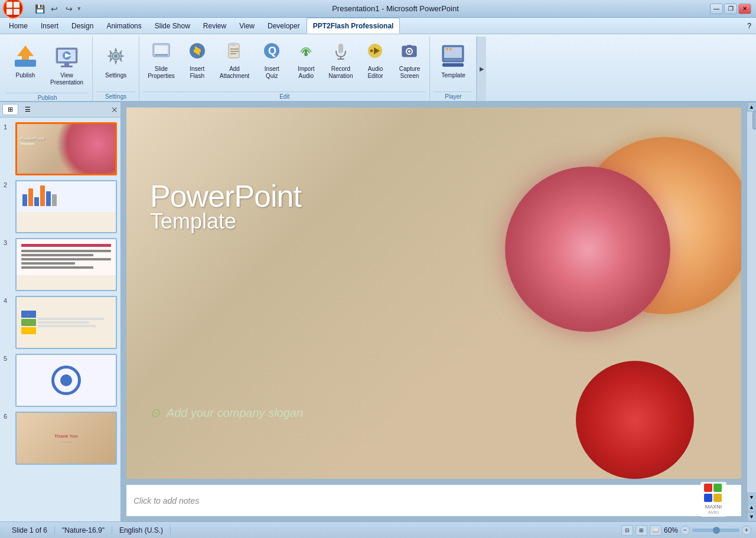  Describe the element at coordinates (749, 26) in the screenshot. I see `help-button: ?` at that location.